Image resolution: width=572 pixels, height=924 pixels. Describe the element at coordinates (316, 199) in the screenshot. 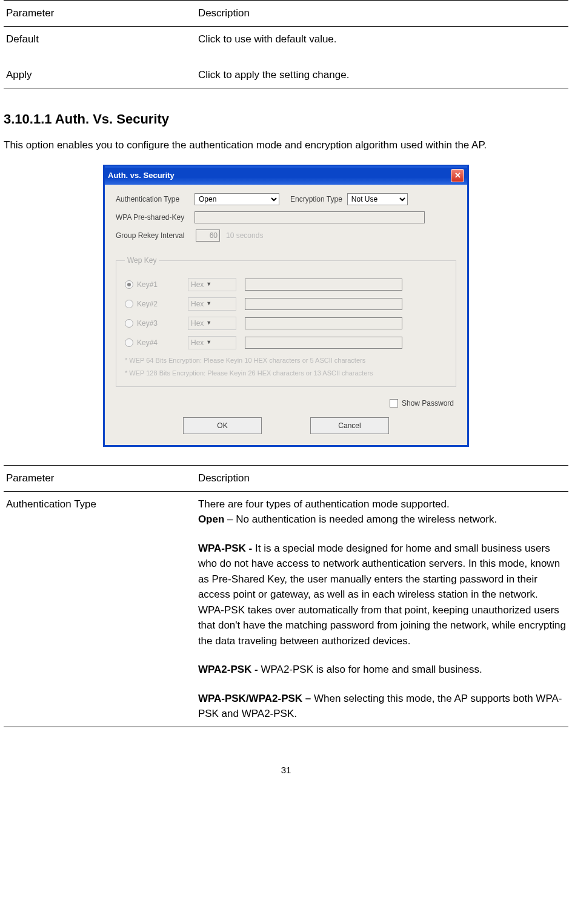

I see `label-enc-type: Encryption Type` at that location.